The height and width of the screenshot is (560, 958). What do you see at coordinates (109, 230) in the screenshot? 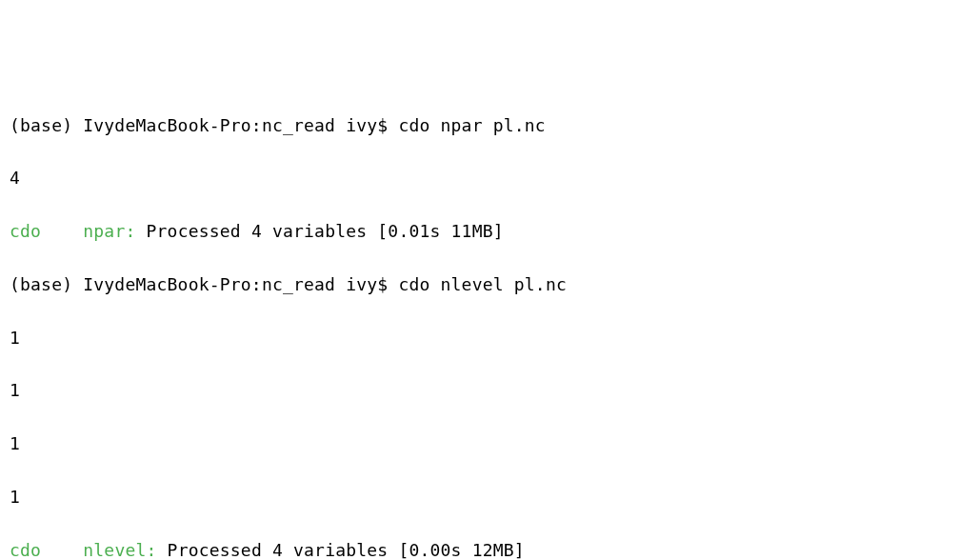
I see `op-label: npar:` at bounding box center [109, 230].